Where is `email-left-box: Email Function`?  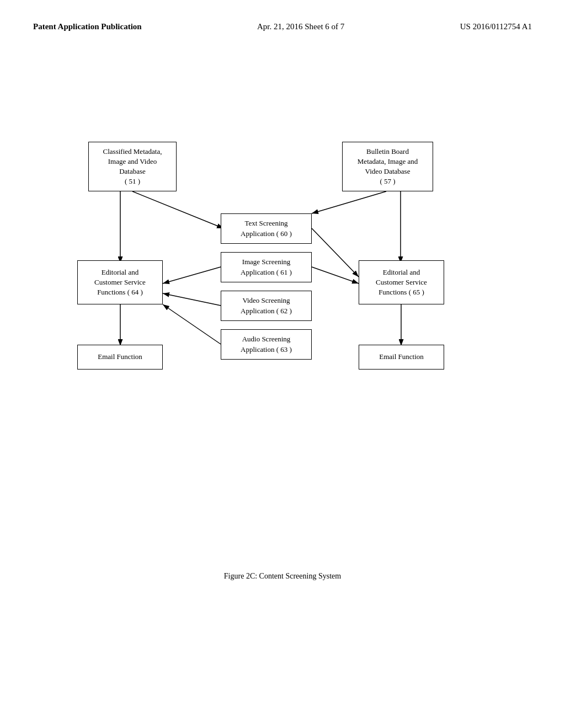
email-left-box: Email Function is located at coordinates (120, 357).